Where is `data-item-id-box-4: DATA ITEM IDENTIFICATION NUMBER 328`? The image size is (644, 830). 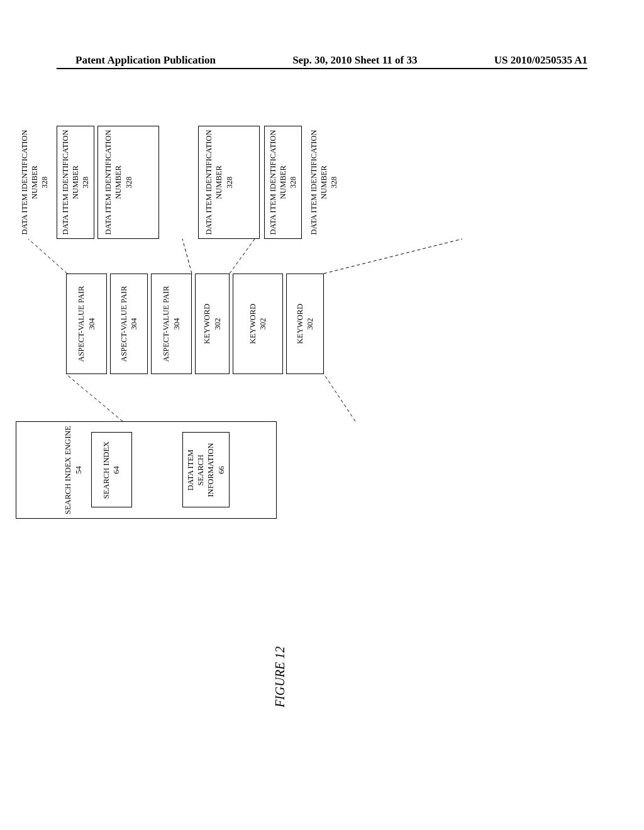
data-item-id-box-4: DATA ITEM IDENTIFICATION NUMBER 328 is located at coordinates (229, 182).